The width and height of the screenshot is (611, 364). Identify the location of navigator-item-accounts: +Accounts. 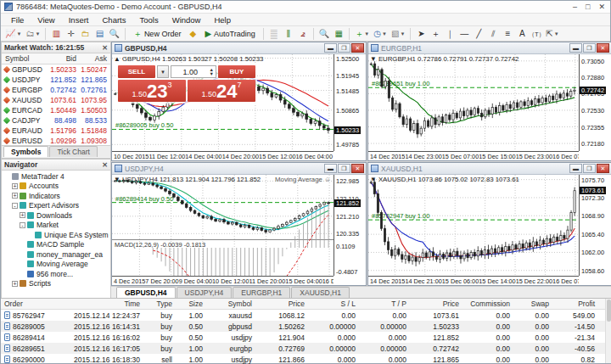
(56, 187).